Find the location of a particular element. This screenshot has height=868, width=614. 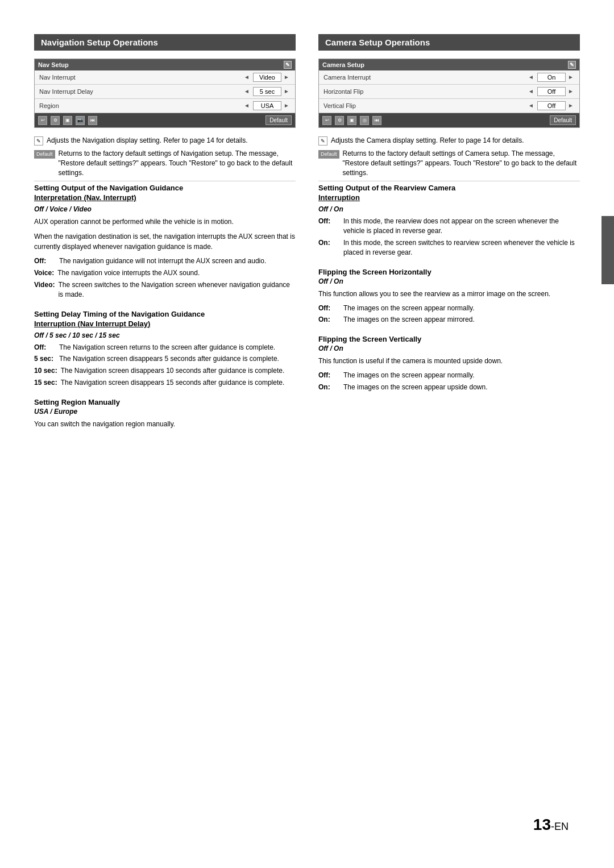

cam-footer-camera2-icon: ◎ is located at coordinates (364, 121).